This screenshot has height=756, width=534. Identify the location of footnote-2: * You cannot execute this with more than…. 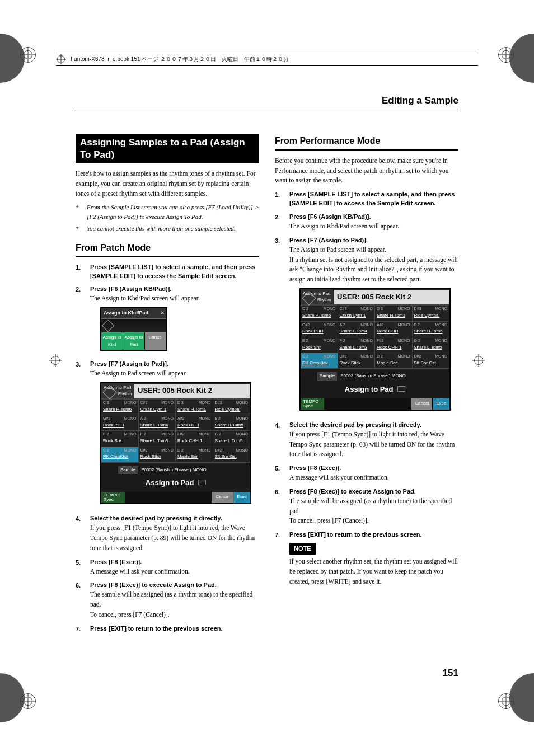
(167, 228).